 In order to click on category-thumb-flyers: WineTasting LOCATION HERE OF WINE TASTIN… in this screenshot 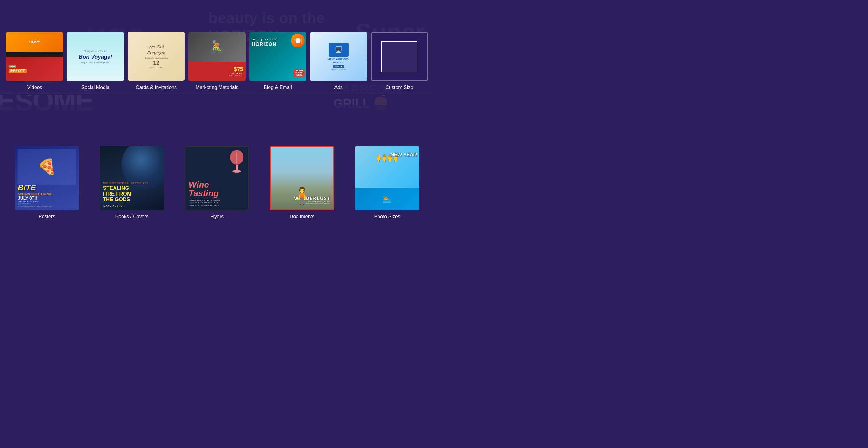, I will do `click(217, 178)`.